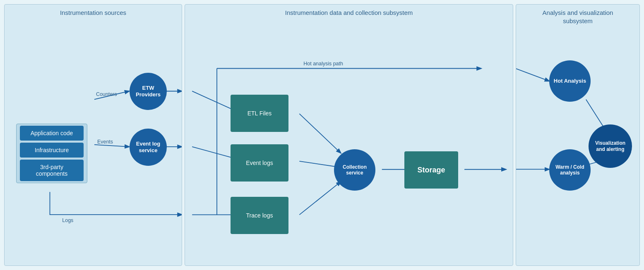 This screenshot has width=644, height=270. I want to click on svg-text: Counters, so click(106, 94).